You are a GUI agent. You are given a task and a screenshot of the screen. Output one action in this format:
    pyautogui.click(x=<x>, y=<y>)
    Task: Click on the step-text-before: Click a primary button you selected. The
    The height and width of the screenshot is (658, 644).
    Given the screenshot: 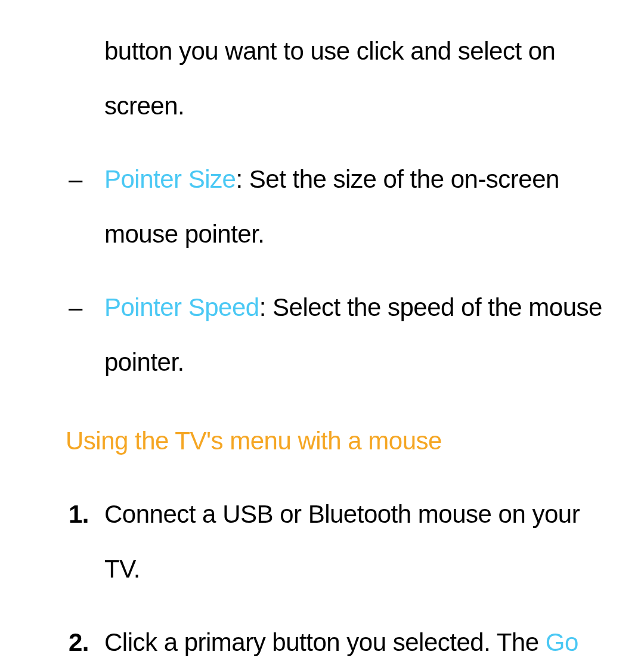 What is the action you would take?
    pyautogui.click(x=325, y=643)
    